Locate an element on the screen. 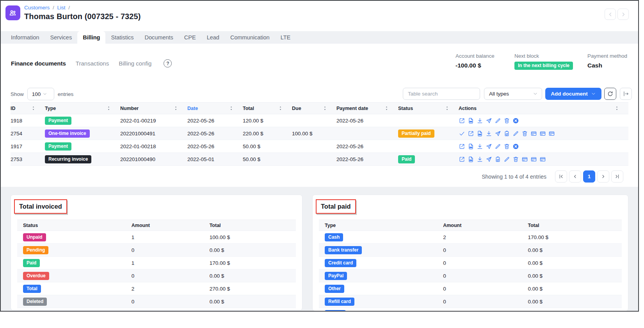 The image size is (644, 328). payment-method-value: Cash is located at coordinates (607, 66).